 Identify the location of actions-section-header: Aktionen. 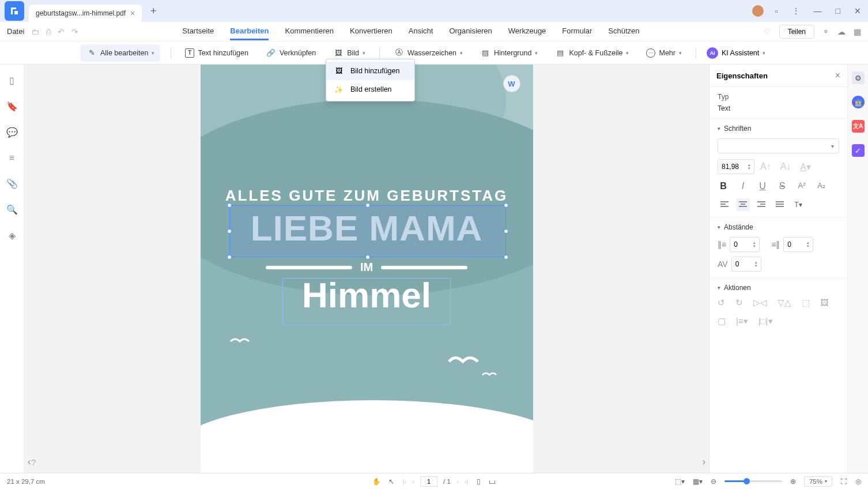
(778, 288).